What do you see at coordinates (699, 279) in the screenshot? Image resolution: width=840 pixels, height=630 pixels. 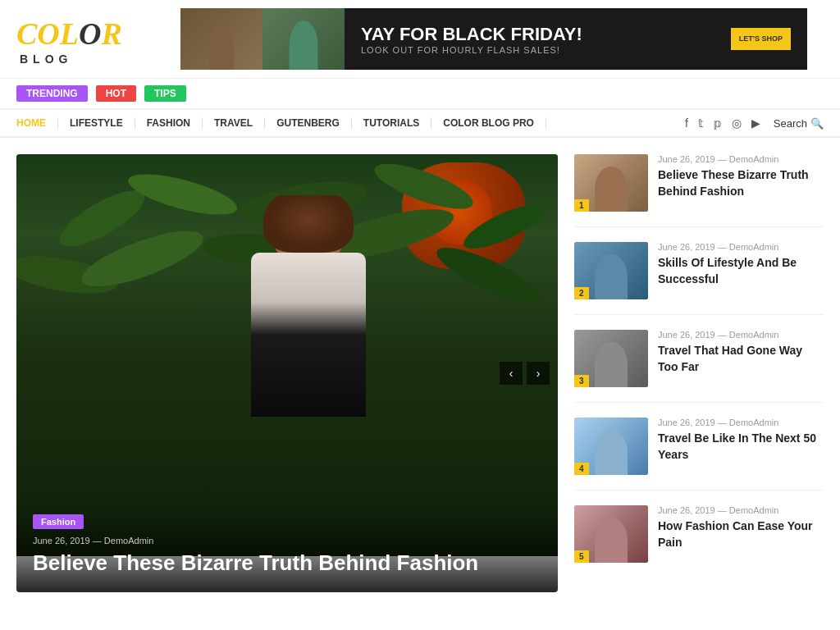 I see `sidebar-item: 2 June 26, 2019 — DemoAdmin Skills Of Li…` at bounding box center [699, 279].